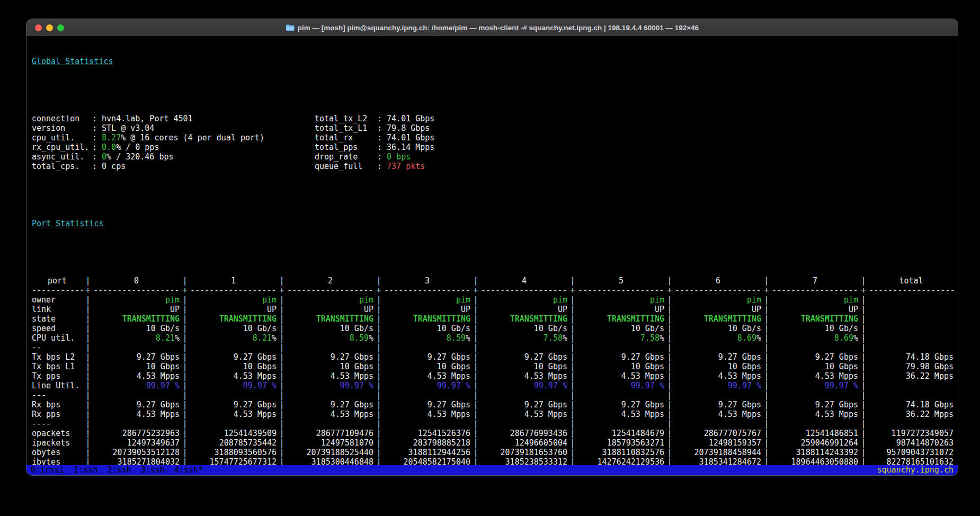 The width and height of the screenshot is (980, 516). What do you see at coordinates (173, 119) in the screenshot?
I see `stat-connection: connection: hvn4.lab, Port 4501` at bounding box center [173, 119].